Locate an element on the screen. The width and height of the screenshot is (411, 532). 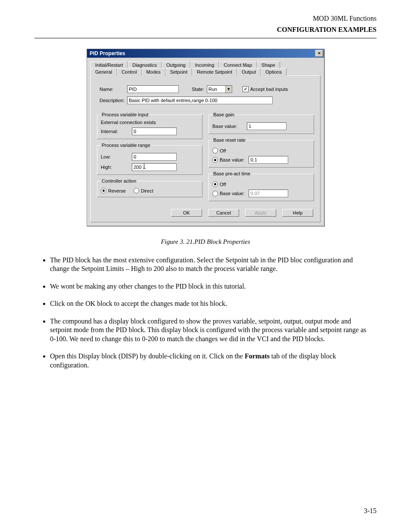
formats-word: Formats is located at coordinates (257, 356).